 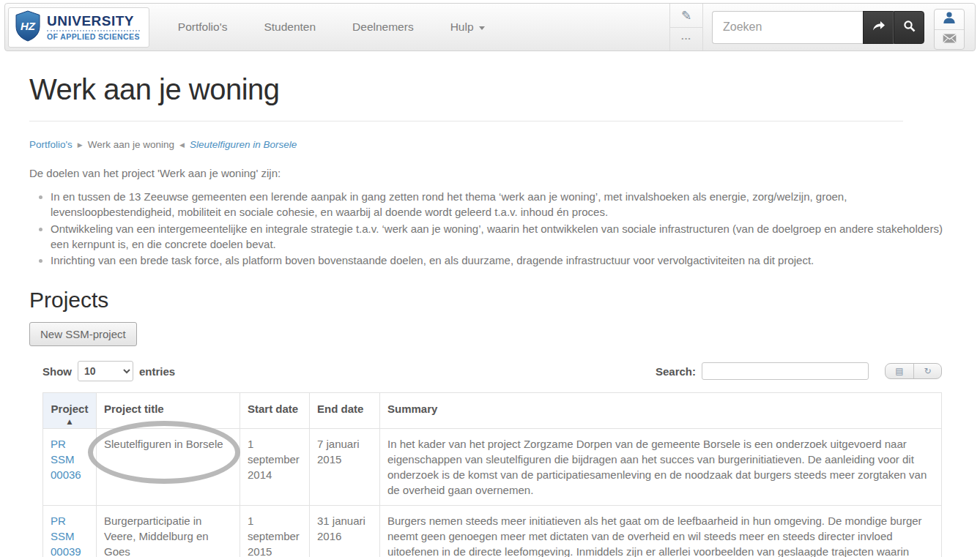 What do you see at coordinates (383, 27) in the screenshot?
I see `nav-label: Deelnemers` at bounding box center [383, 27].